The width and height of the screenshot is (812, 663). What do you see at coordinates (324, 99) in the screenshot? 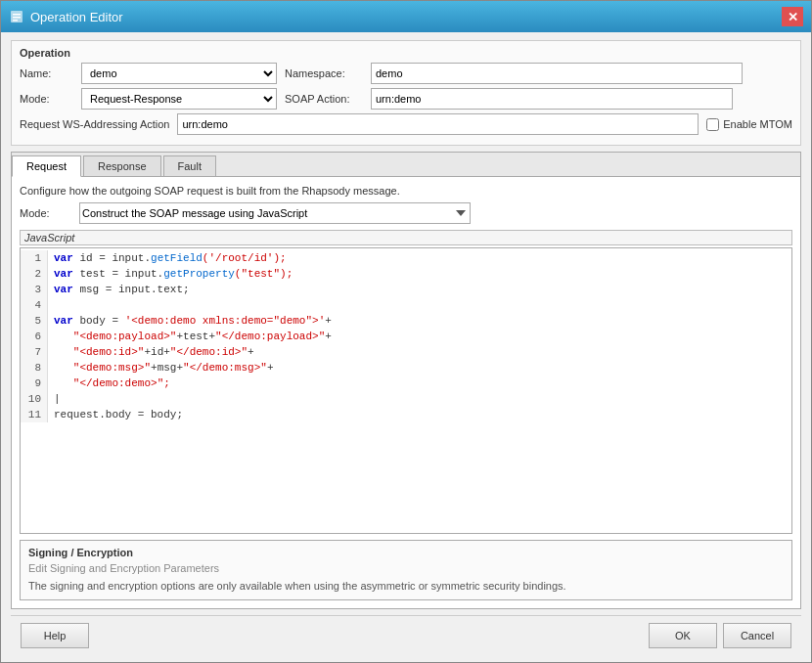
I see `soap-action-label: SOAP Action:` at bounding box center [324, 99].